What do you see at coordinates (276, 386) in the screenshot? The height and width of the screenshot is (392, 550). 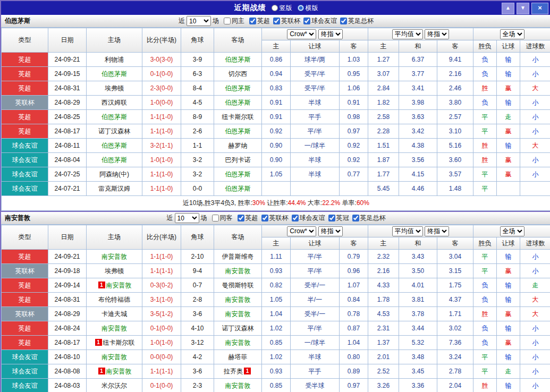 I see `handicap-home-odds-cell: 0.85` at bounding box center [276, 386].